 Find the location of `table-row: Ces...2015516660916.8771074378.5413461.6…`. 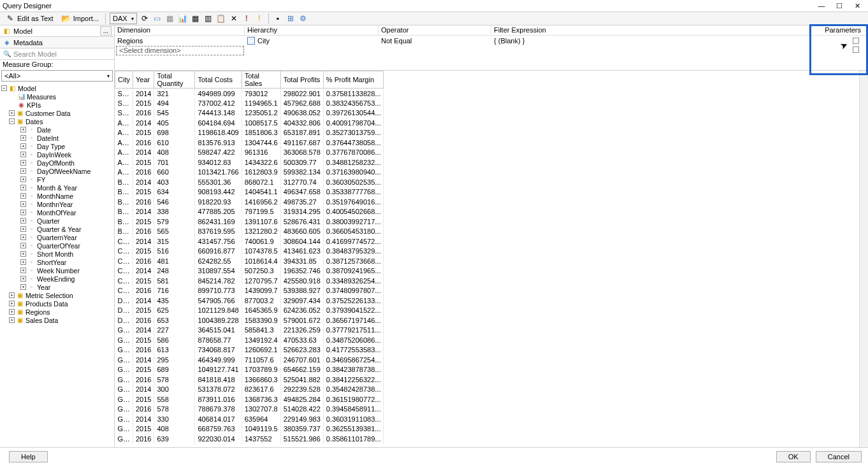

table-row: Ces...2015516660916.8771074378.5413461.6… is located at coordinates (250, 252).